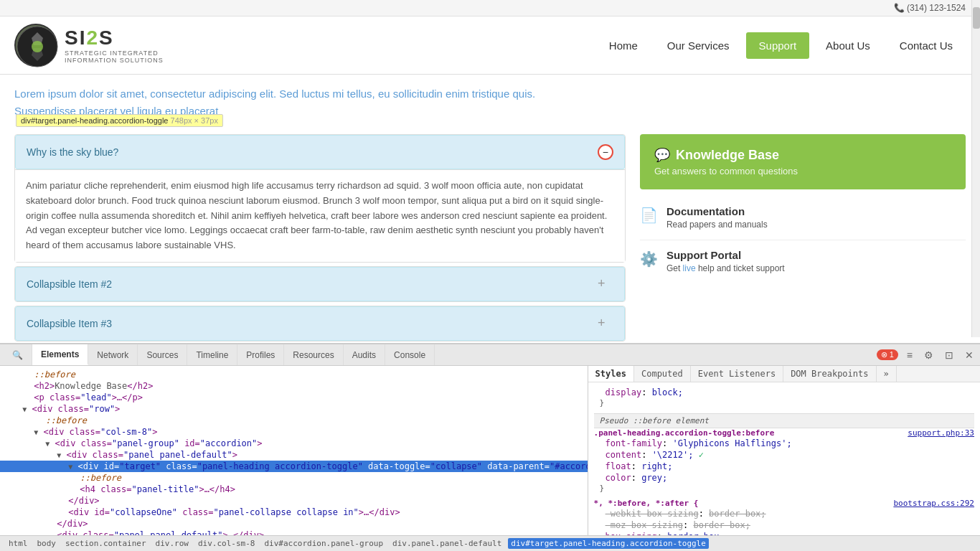  What do you see at coordinates (606, 284) in the screenshot?
I see `accordion-expand-btn-2: +` at bounding box center [606, 284].